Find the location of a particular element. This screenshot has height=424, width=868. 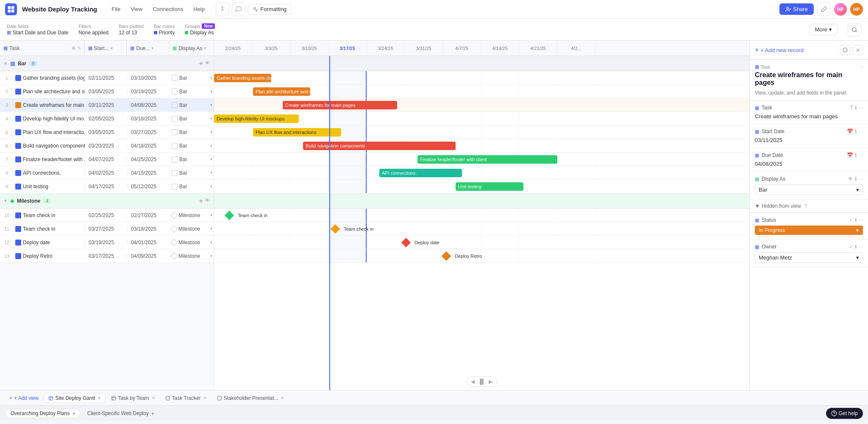

field-start-cal-icon: 📅 is located at coordinates (850, 131).